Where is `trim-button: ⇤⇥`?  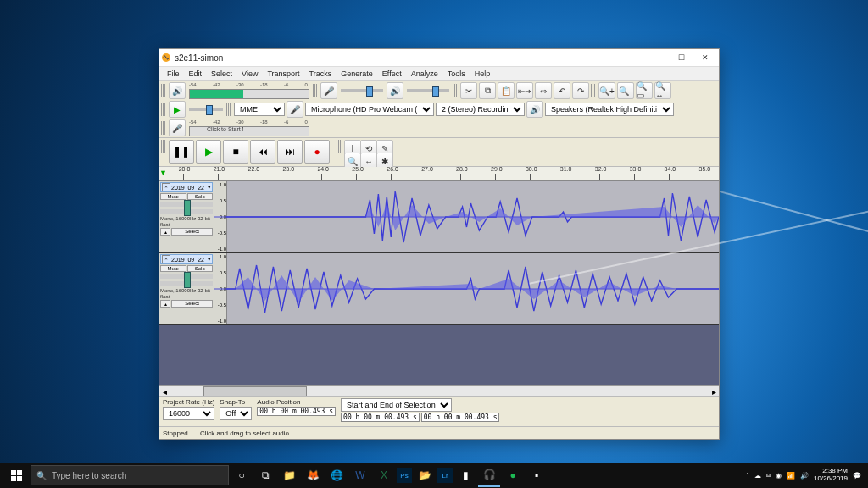
trim-button: ⇤⇥ is located at coordinates (525, 91).